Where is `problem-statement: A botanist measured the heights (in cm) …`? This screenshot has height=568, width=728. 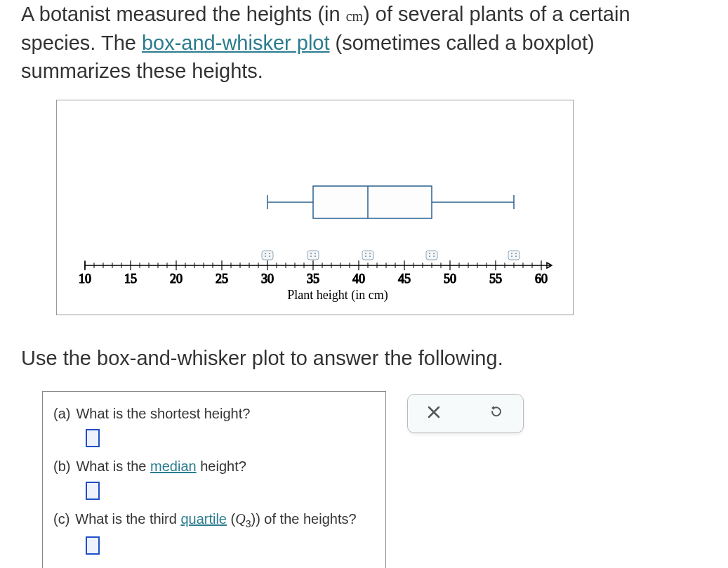 problem-statement: A botanist measured the heights (in cm) … is located at coordinates (364, 43).